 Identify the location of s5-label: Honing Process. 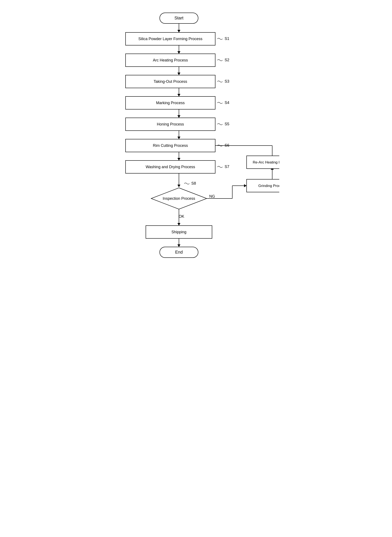
(170, 124).